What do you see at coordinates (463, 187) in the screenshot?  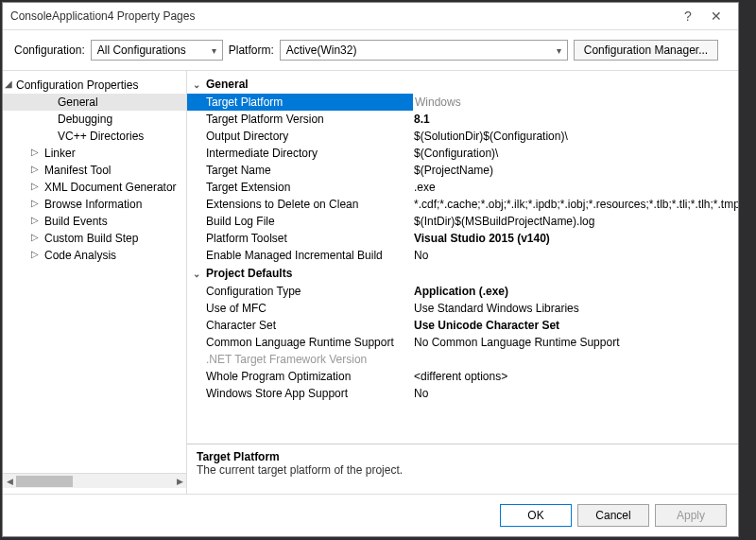 I see `prop-target-extension: Target Extension .exe` at bounding box center [463, 187].